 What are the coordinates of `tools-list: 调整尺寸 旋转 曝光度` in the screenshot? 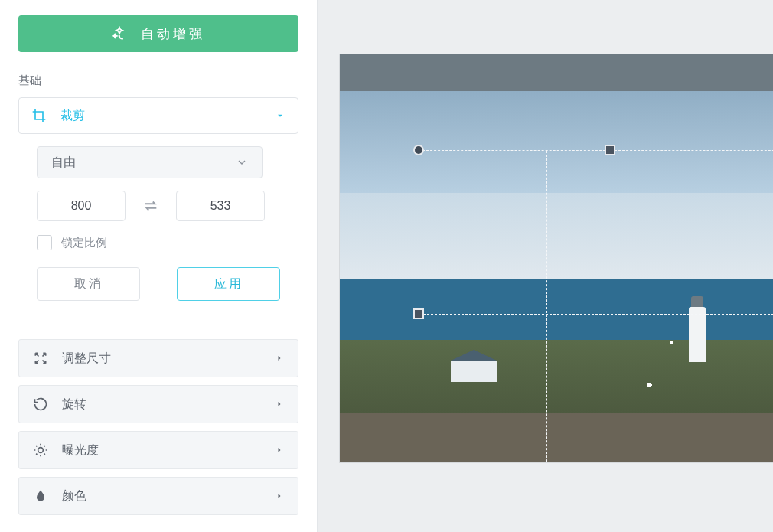 It's located at (158, 427).